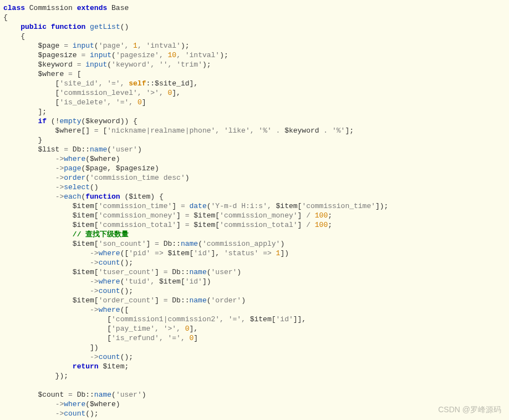 This screenshot has width=509, height=420. What do you see at coordinates (256, 395) in the screenshot?
I see `code-line: $count = Db::name('user')` at bounding box center [256, 395].